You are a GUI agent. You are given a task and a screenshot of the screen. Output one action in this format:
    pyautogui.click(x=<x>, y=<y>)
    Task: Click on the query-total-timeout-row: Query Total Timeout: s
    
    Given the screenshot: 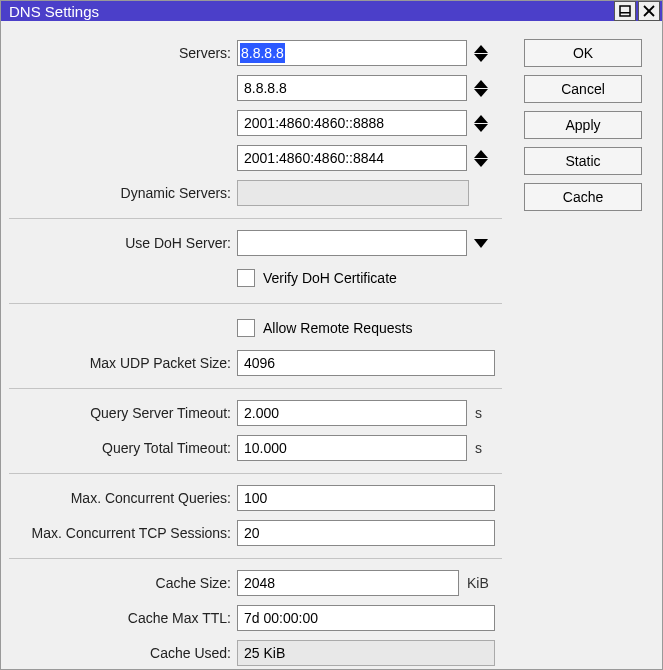 What is the action you would take?
    pyautogui.click(x=256, y=448)
    